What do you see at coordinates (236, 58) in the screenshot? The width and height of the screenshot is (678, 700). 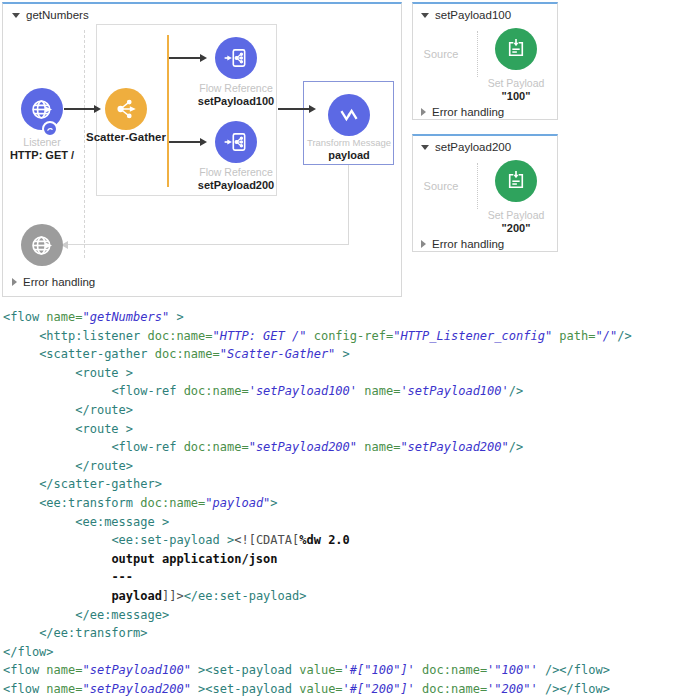 I see `flow-reference-1-component` at bounding box center [236, 58].